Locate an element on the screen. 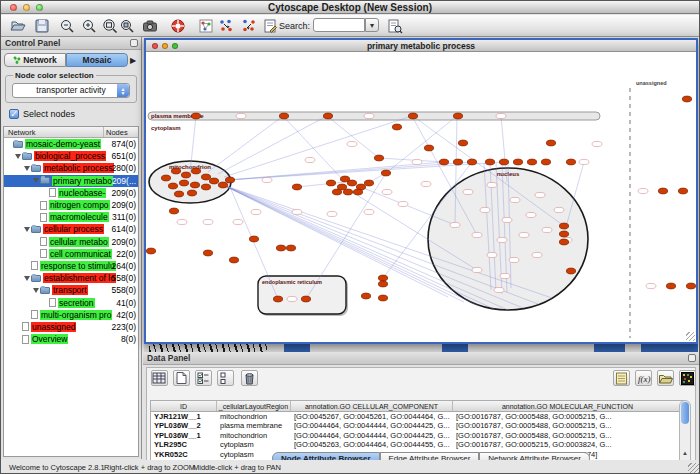  zoom-selected-icon is located at coordinates (127, 26).